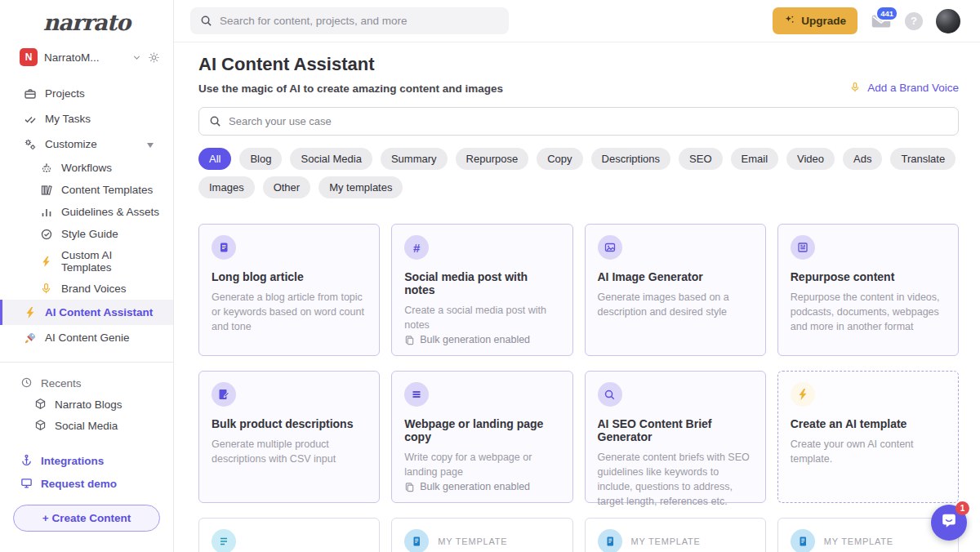  I want to click on caret-down-icon, so click(150, 144).